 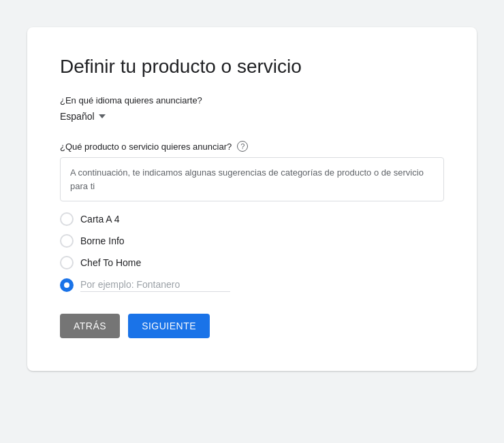 I want to click on language-value: Español, so click(x=78, y=116).